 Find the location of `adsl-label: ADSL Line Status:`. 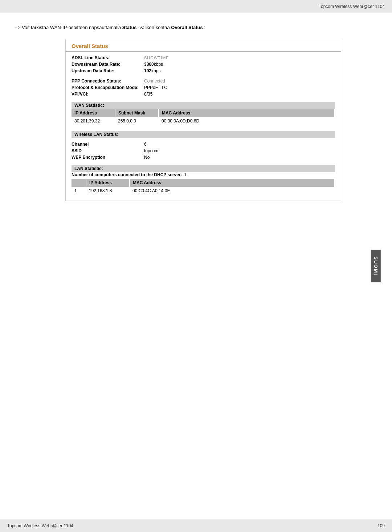

adsl-label: ADSL Line Status: is located at coordinates (108, 58).